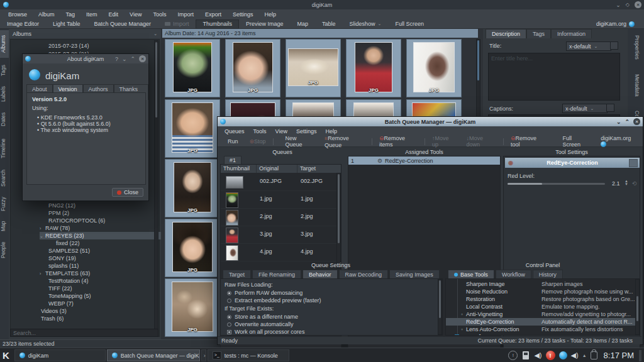  What do you see at coordinates (635, 184) in the screenshot?
I see `reset-icon: ⟲` at bounding box center [635, 184].